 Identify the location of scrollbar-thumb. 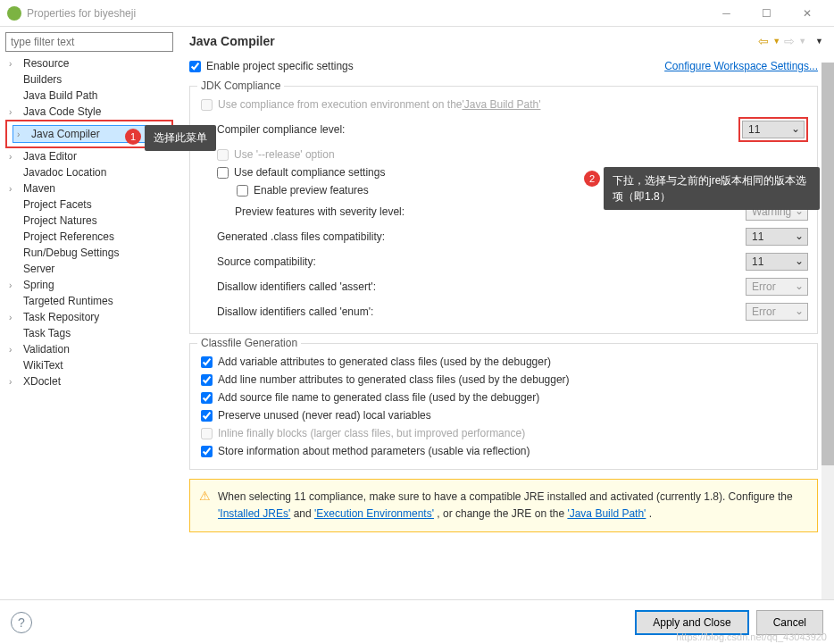
(828, 264).